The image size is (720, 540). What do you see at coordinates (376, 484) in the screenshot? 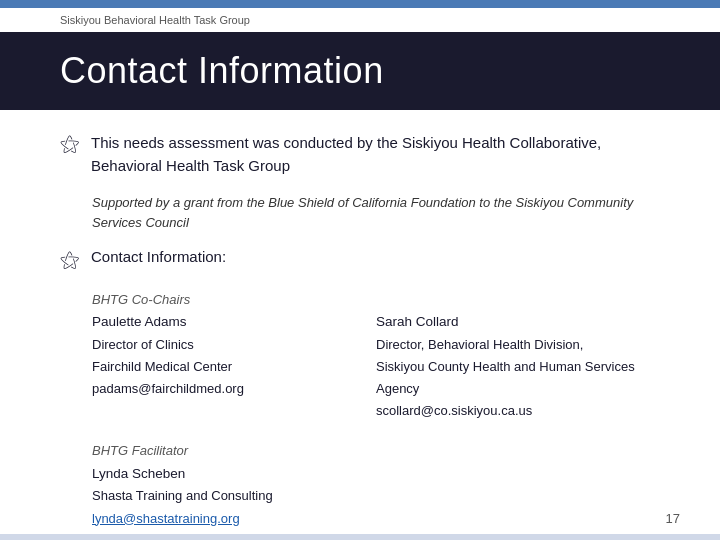
I see `facilitator-section: BHTG Facilitator Lynda Scheben Shasta Tr…` at bounding box center [376, 484].